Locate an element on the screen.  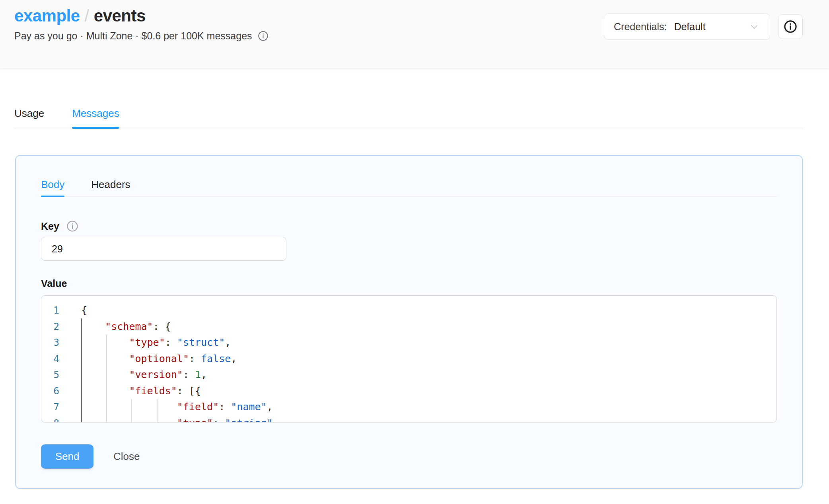
page-header: example/events Pay as you go · Multi Zon… is located at coordinates (414, 34).